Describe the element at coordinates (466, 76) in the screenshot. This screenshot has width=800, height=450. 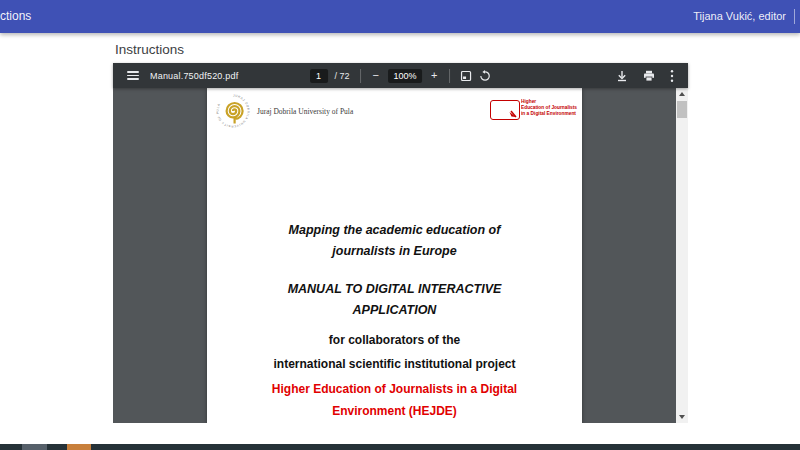
I see `fit-to-page-button` at that location.